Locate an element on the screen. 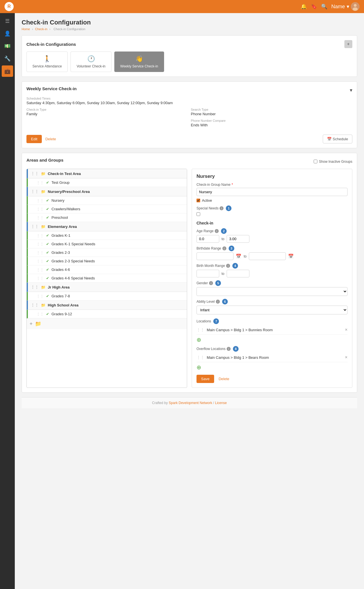 The image size is (364, 589). ability-level-label-row: Ability Level i 6 is located at coordinates (272, 302).